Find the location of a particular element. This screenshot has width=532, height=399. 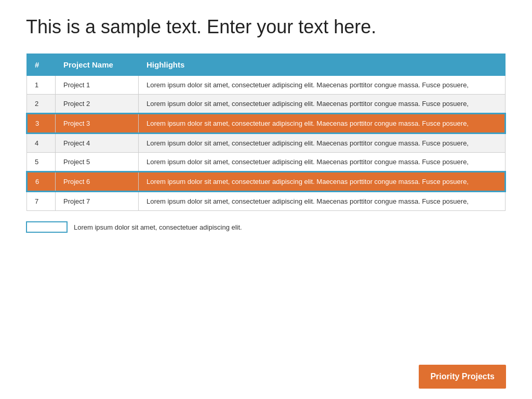

row-num: 3 is located at coordinates (42, 124).